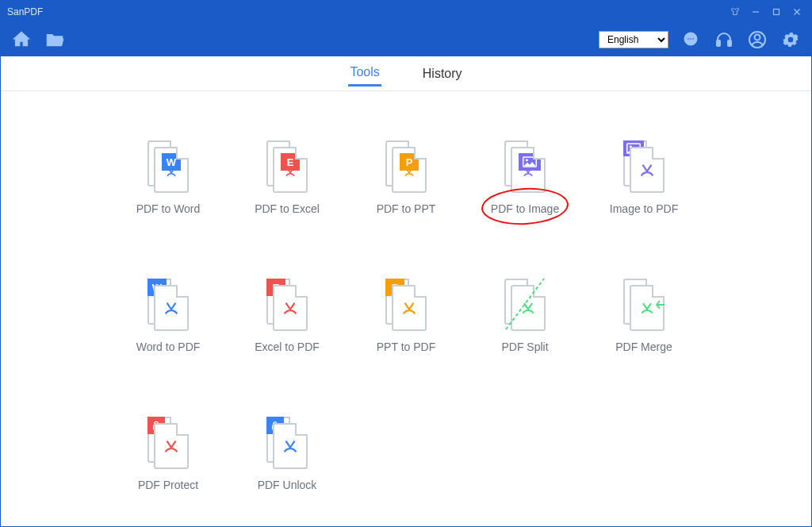  What do you see at coordinates (287, 453) in the screenshot?
I see `tool-pdf-unlock: PDF Unlock` at bounding box center [287, 453].